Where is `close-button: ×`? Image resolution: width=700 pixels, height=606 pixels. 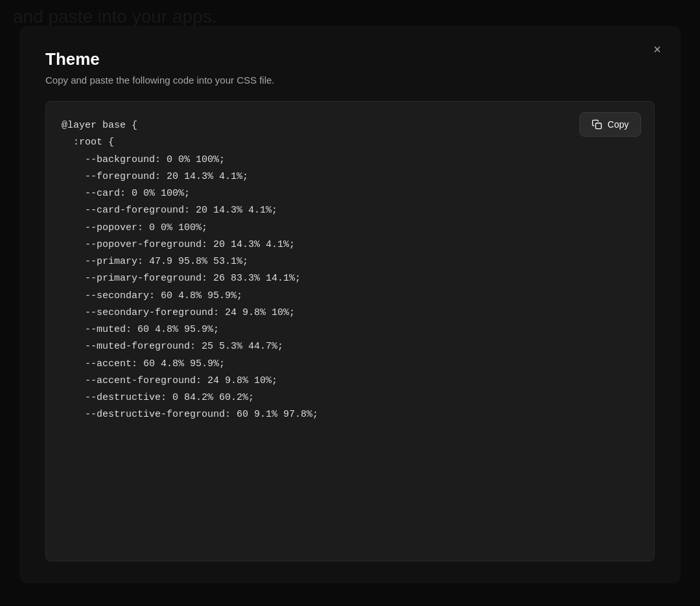
close-button: × is located at coordinates (657, 49).